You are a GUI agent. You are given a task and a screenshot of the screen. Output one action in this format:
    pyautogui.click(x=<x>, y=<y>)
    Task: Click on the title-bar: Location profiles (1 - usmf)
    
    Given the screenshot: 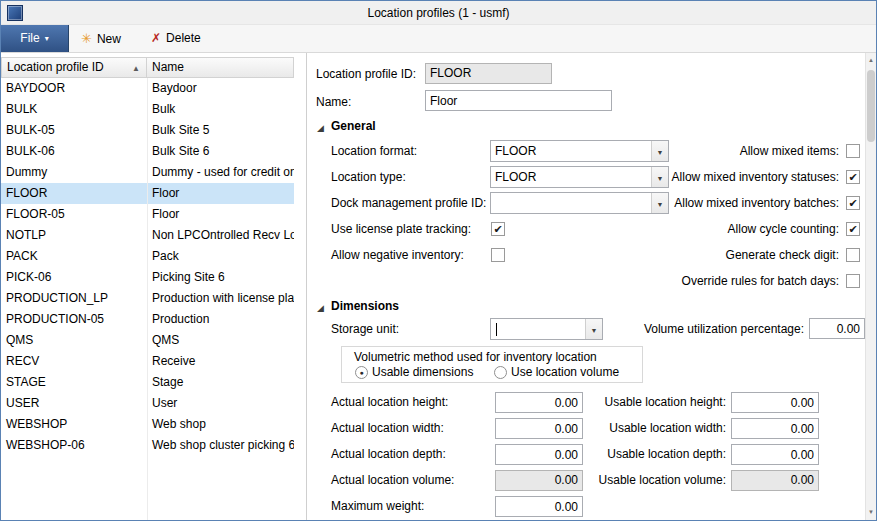 What is the action you would take?
    pyautogui.click(x=438, y=13)
    